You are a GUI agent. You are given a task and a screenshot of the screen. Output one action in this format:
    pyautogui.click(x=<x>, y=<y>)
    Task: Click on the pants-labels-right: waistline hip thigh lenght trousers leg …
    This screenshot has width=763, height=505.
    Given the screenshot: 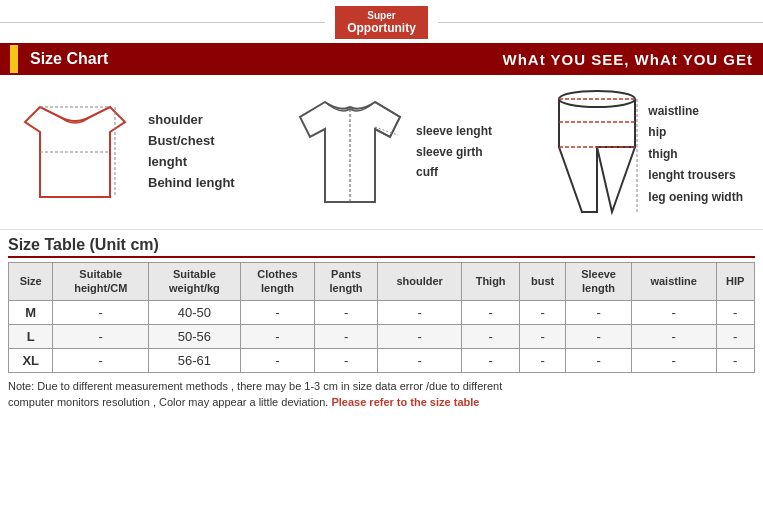 What is the action you would take?
    pyautogui.click(x=696, y=152)
    